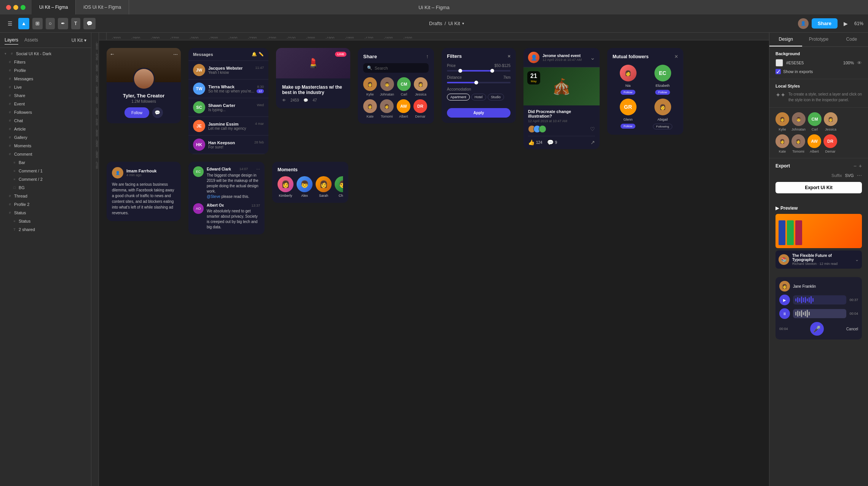  What do you see at coordinates (8, 8) in the screenshot?
I see `traffic-light-red` at bounding box center [8, 8].